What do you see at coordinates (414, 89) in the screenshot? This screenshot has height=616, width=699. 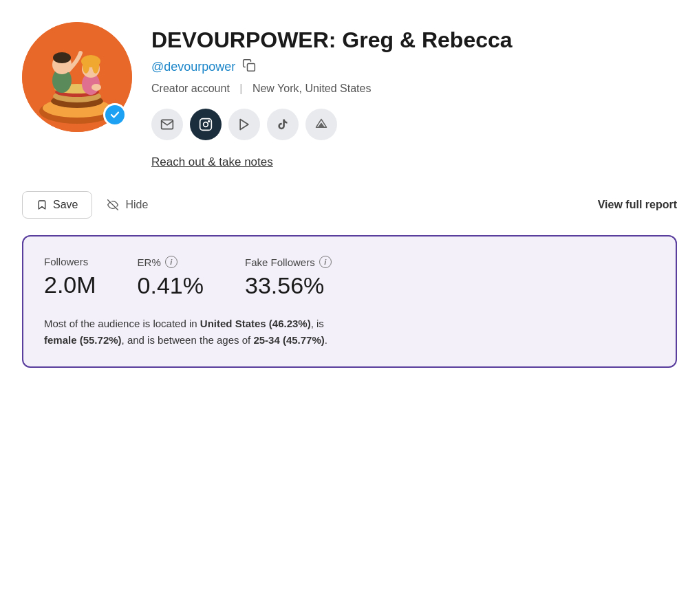 I see `profile-meta: Creator account | New York, United State…` at bounding box center [414, 89].